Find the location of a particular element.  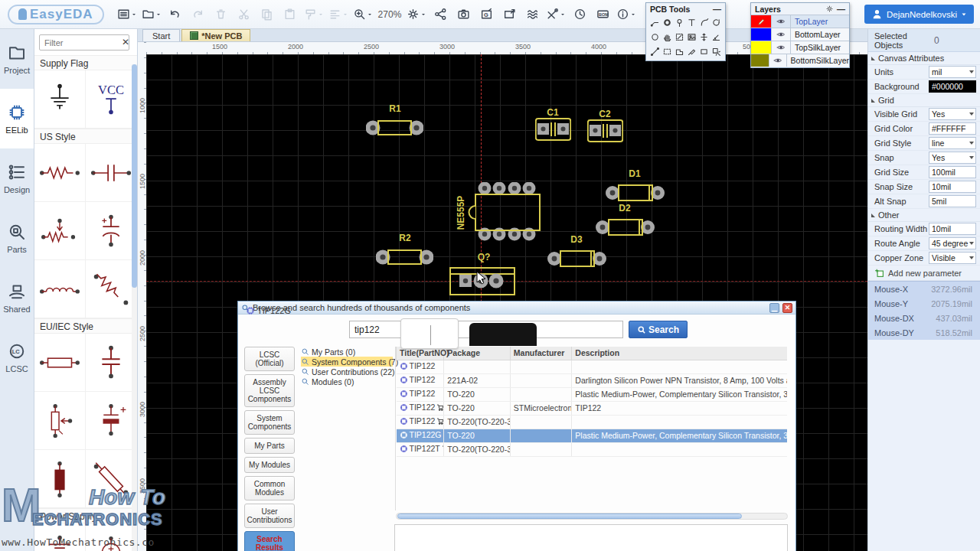

symbol-gnd is located at coordinates (60, 99).